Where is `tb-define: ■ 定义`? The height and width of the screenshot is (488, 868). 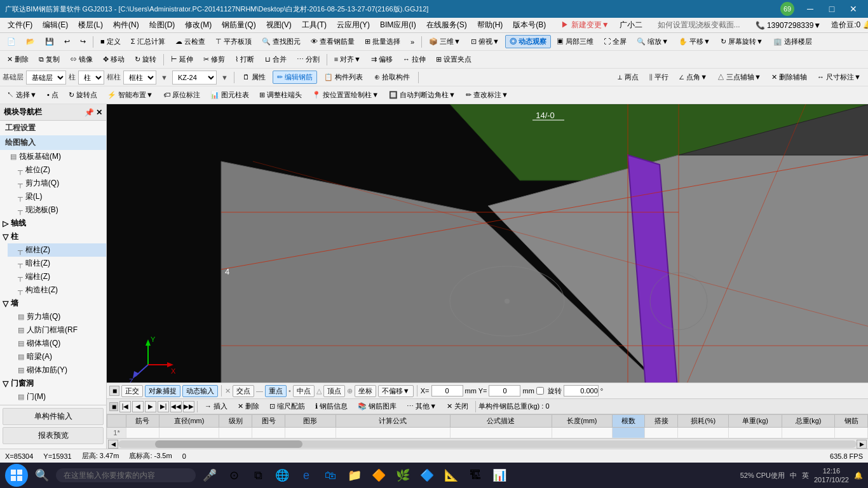 tb-define: ■ 定义 is located at coordinates (111, 42).